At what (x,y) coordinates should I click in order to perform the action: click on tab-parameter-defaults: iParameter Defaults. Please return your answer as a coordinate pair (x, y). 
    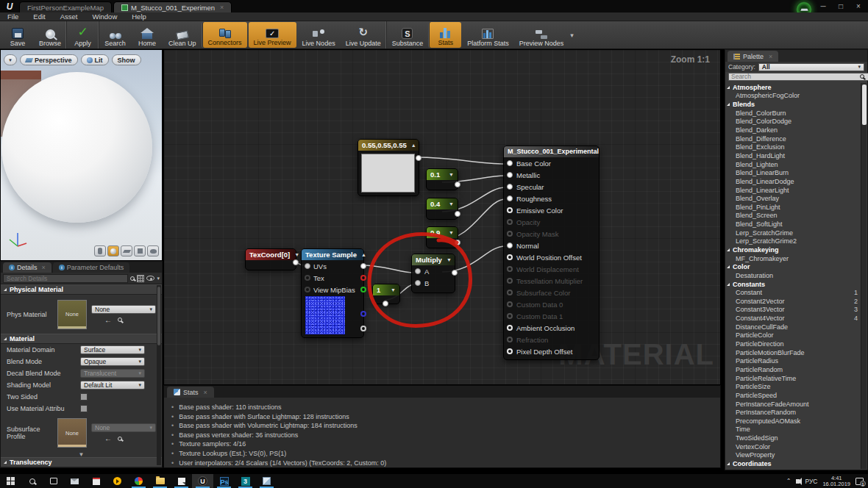
    Looking at the image, I should click on (91, 268).